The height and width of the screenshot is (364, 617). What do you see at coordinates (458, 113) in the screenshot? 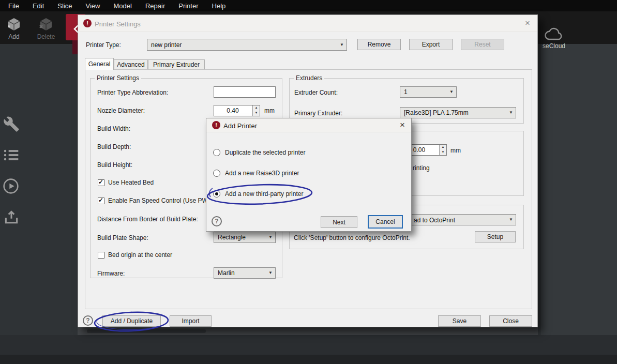
I see `primary-extruder-dropdown: [Raise3D] PLA 1.75mm ▼` at bounding box center [458, 113].